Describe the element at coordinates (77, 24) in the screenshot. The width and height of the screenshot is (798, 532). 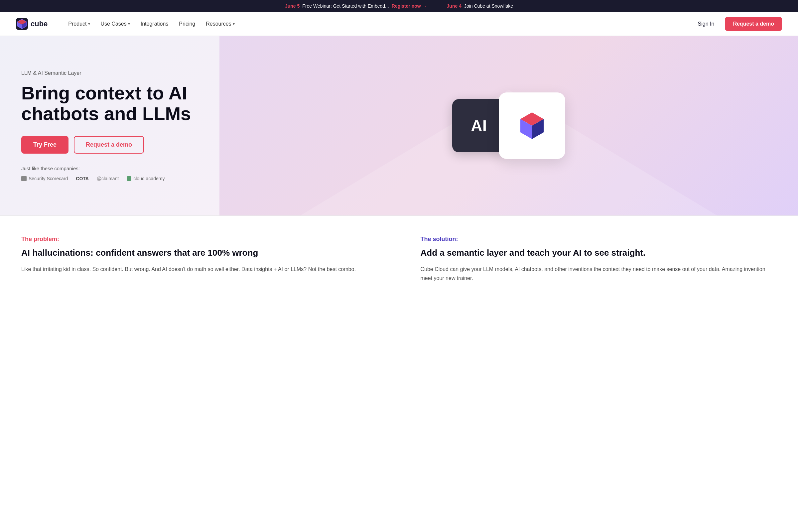
I see `nav-label-product: Product` at that location.